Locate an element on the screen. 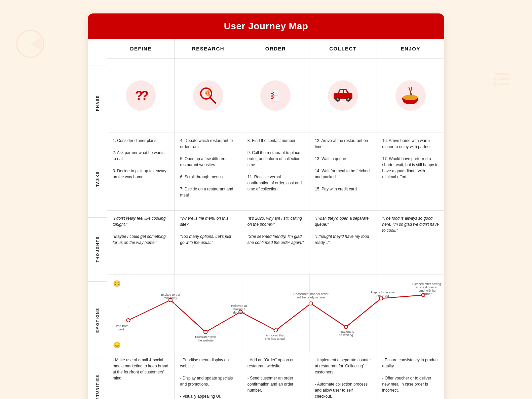 The height and width of the screenshot is (399, 532). opps-cell-define: - Make use of email & social media marke… is located at coordinates (141, 375).